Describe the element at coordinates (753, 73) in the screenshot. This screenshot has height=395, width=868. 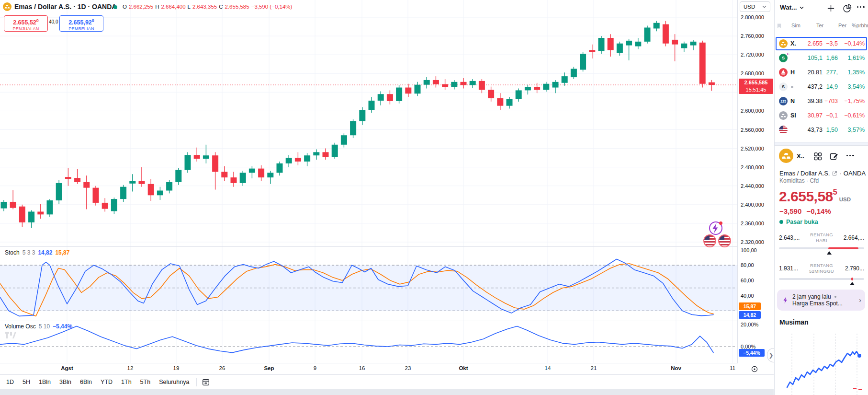
I see `price-tick-label: 2.680,000` at that location.